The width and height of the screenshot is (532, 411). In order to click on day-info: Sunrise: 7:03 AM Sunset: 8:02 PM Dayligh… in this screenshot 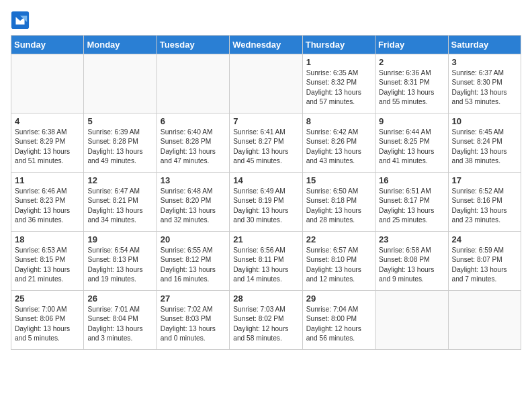, I will do `click(266, 324)`.